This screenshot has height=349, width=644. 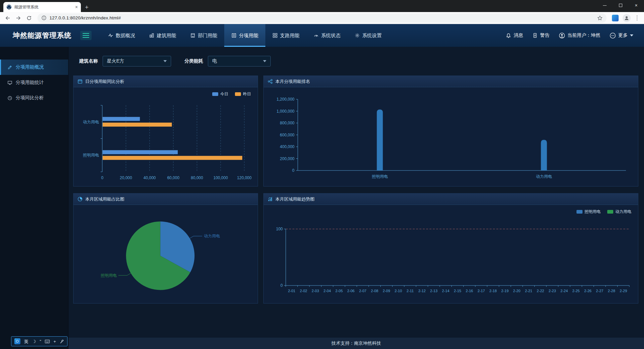 What do you see at coordinates (122, 35) in the screenshot?
I see `nav-item-data-overview: 数据概况` at bounding box center [122, 35].